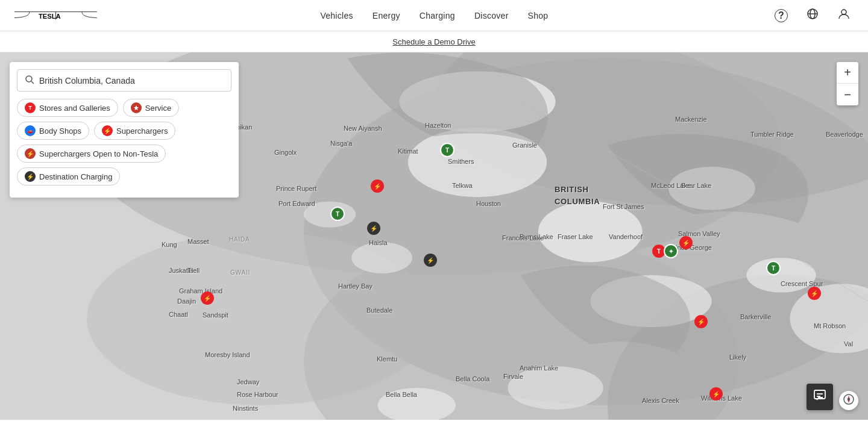 This screenshot has width=868, height=421. Describe the element at coordinates (813, 16) in the screenshot. I see `language-button` at that location.